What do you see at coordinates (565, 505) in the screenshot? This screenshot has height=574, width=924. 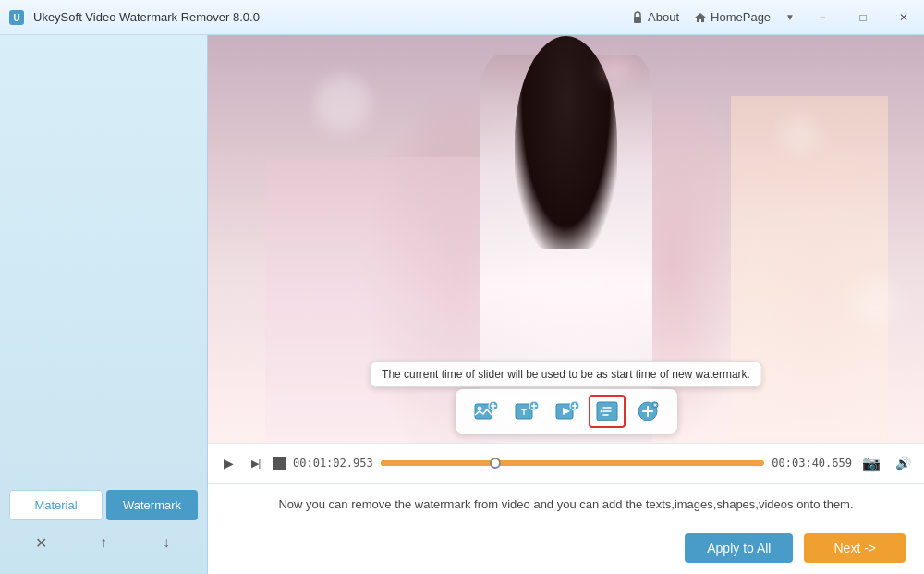 I see `info-text: Now you can remove the watermark from vi…` at bounding box center [565, 505].